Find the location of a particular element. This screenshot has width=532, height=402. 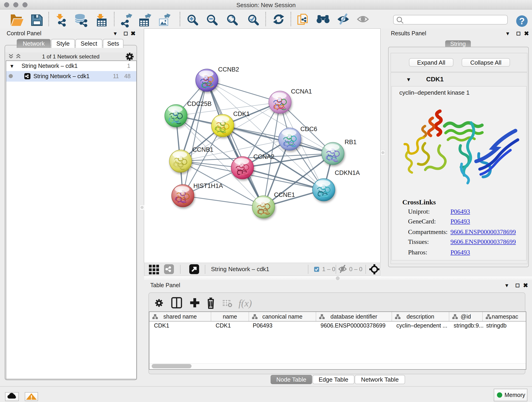

svg-text: CCNA1 is located at coordinates (302, 91).